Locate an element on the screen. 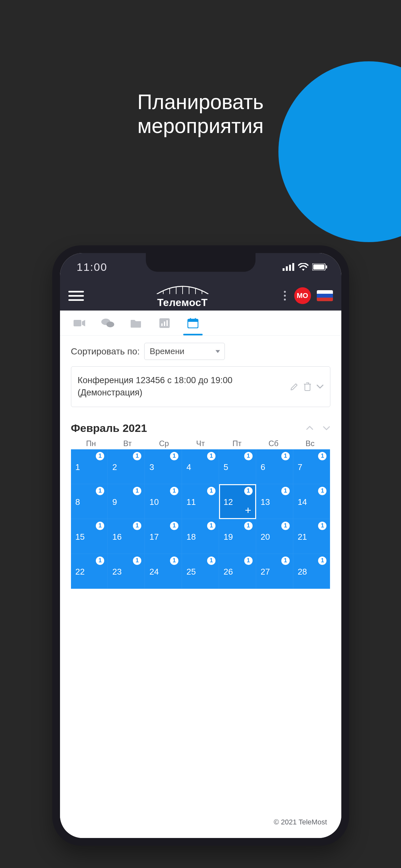 The image size is (401, 868). calendar-day: 51 is located at coordinates (238, 467).